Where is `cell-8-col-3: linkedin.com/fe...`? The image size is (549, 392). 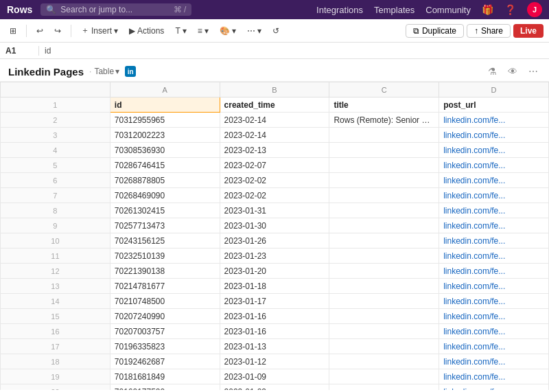 cell-8-col-3: linkedin.com/fe... is located at coordinates (494, 226).